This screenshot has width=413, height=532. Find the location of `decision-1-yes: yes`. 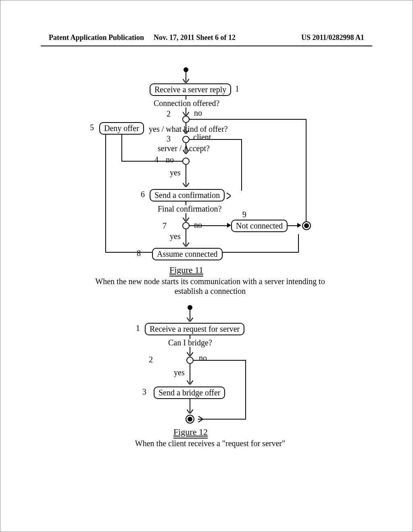

decision-1-yes: yes is located at coordinates (179, 372).